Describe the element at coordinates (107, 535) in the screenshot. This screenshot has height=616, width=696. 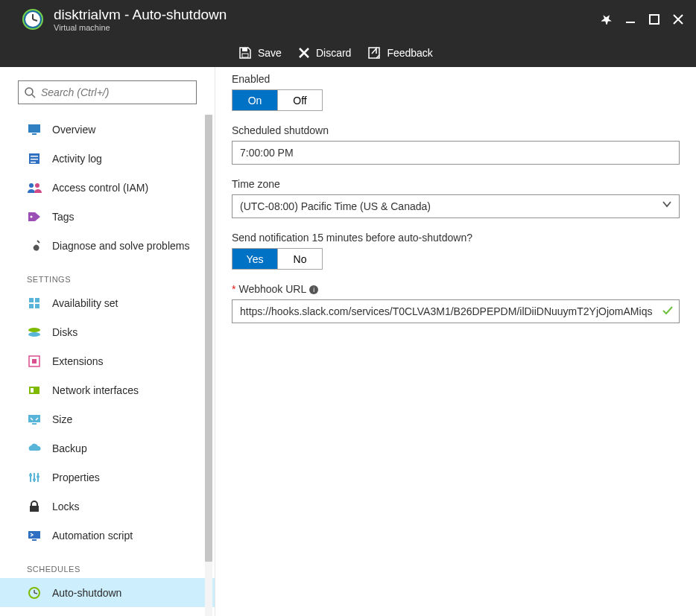
I see `sidebar-item-automation-script: Automation script` at that location.